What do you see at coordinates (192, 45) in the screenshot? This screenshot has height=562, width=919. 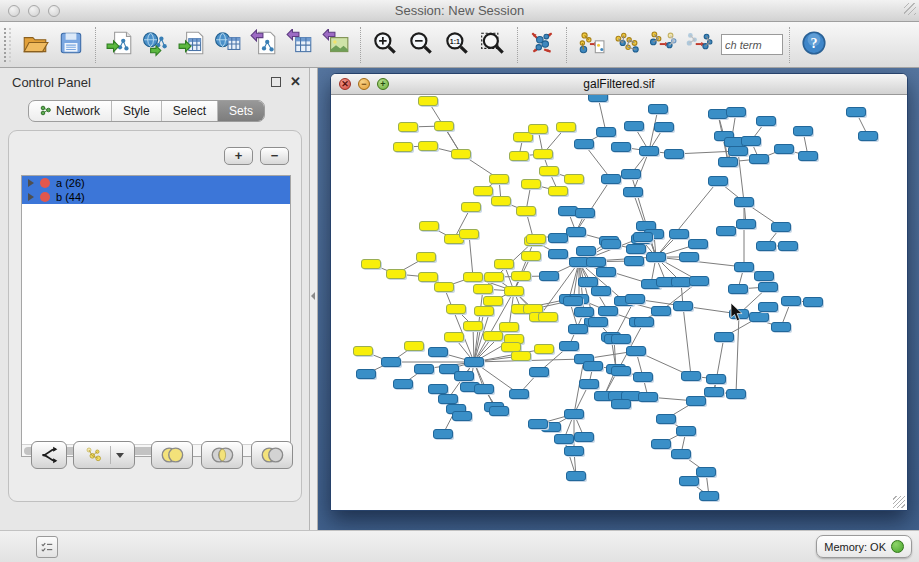 I see `import-table-file-button` at bounding box center [192, 45].